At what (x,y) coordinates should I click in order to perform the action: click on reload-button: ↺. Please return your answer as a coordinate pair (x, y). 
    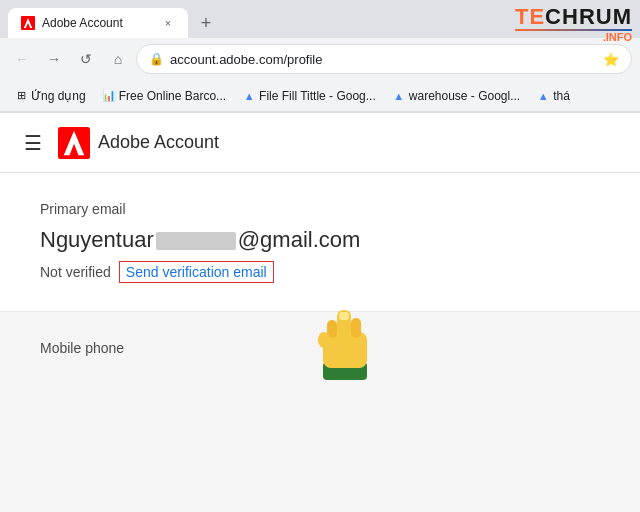
    Looking at the image, I should click on (86, 59).